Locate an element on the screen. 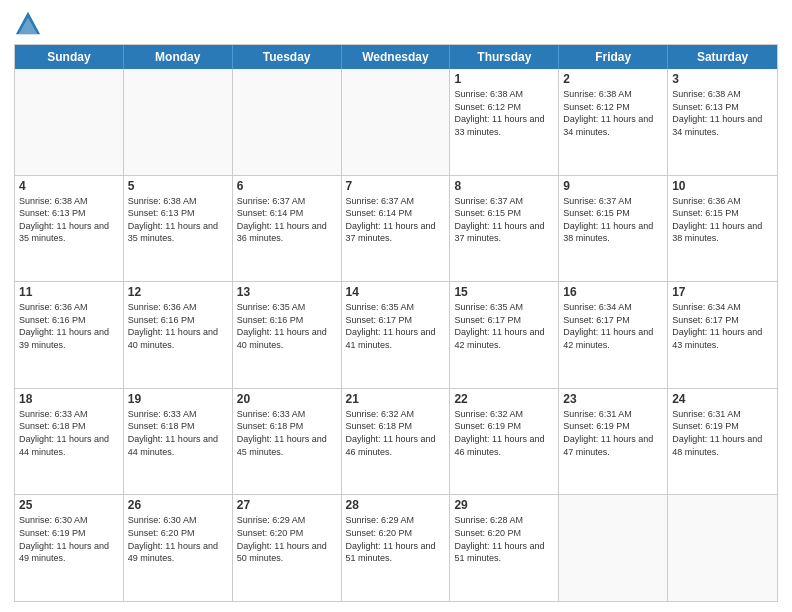  header is located at coordinates (396, 24).